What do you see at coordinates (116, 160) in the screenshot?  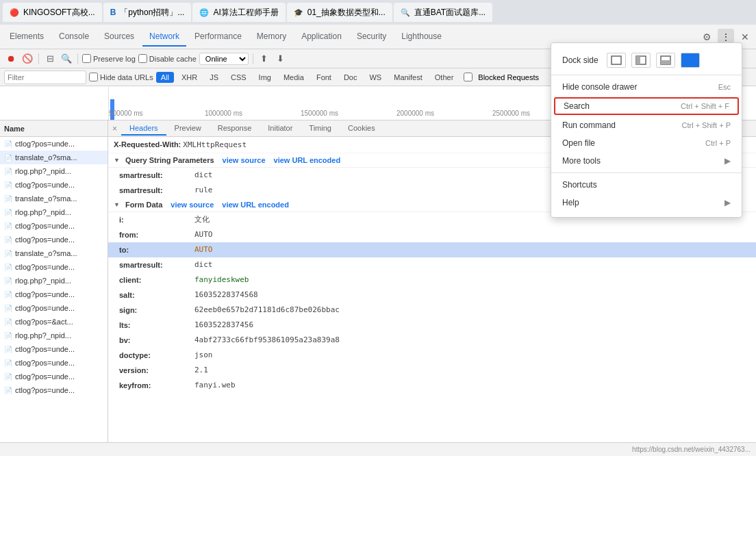 I see `query-string-triangle: ▼` at bounding box center [116, 160].